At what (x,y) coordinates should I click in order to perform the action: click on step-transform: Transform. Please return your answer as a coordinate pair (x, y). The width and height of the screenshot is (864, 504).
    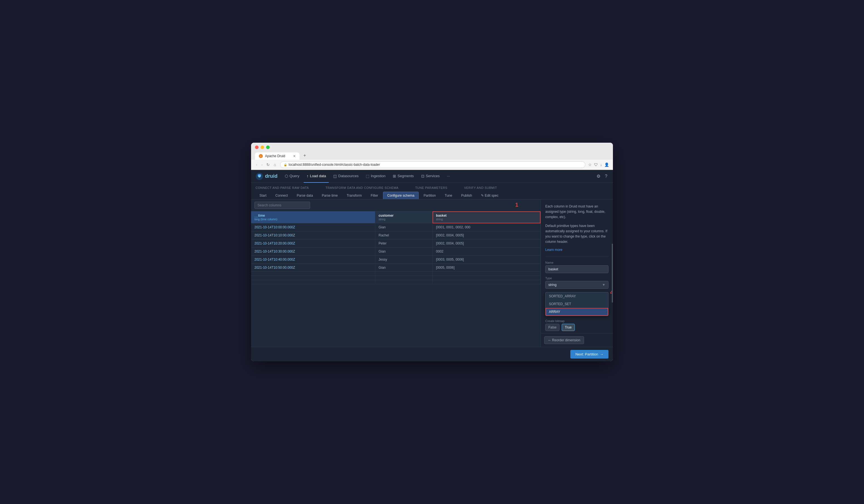
    Looking at the image, I should click on (354, 195).